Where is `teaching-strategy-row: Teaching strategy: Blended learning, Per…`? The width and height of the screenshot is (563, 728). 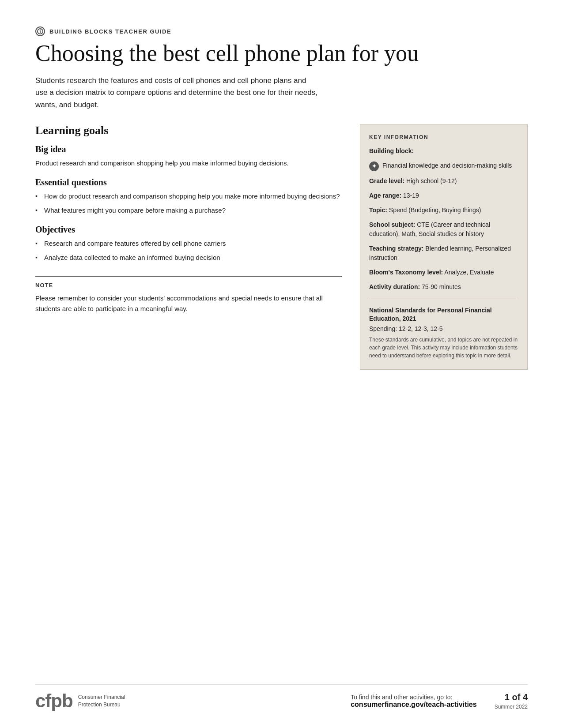
teaching-strategy-row: Teaching strategy: Blended learning, Per… is located at coordinates (444, 253).